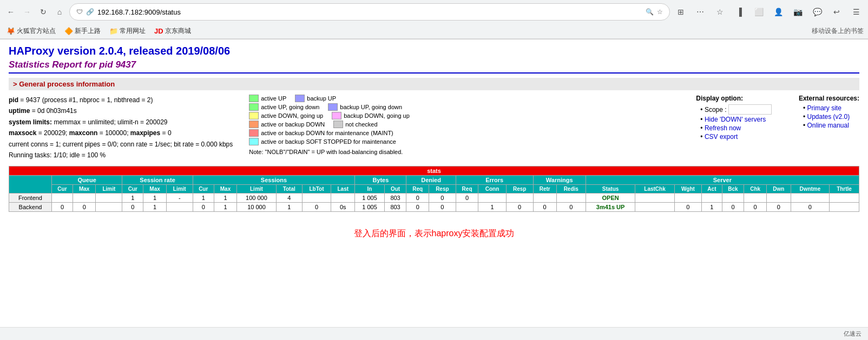  What do you see at coordinates (254, 107) in the screenshot?
I see `legend-color-active-up-down` at bounding box center [254, 107].